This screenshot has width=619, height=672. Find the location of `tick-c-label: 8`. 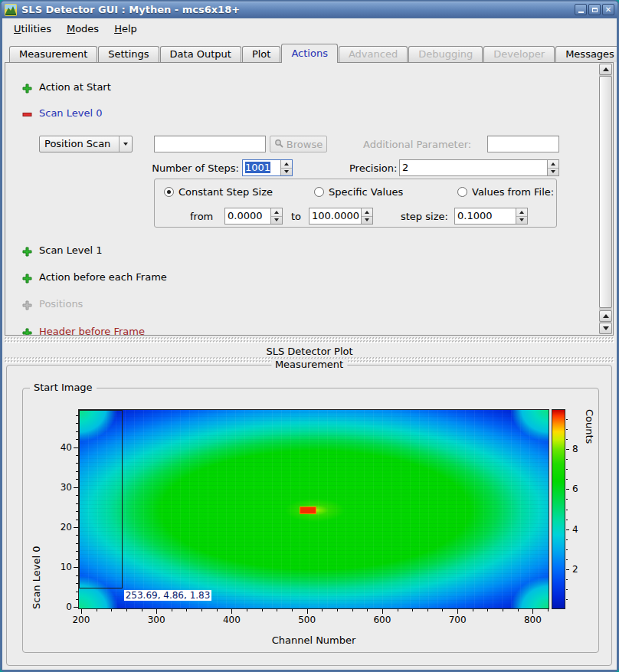

tick-c-label: 8 is located at coordinates (575, 449).